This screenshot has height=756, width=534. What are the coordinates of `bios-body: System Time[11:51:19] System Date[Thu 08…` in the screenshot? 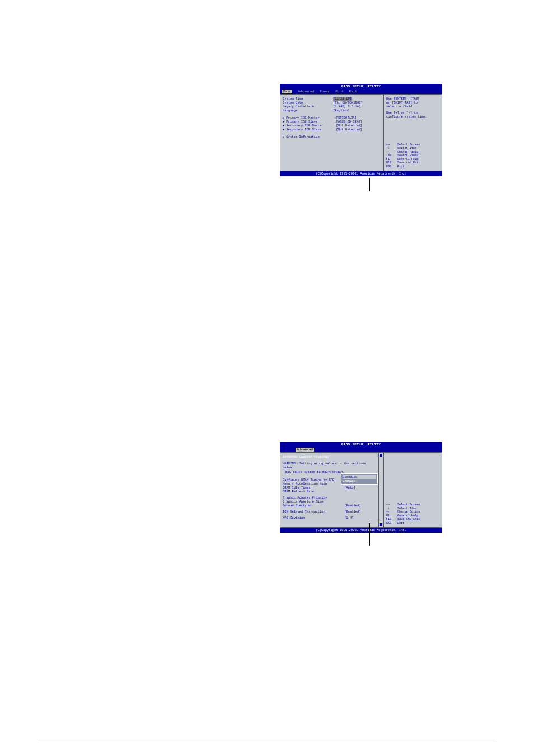 It's located at (361, 133).